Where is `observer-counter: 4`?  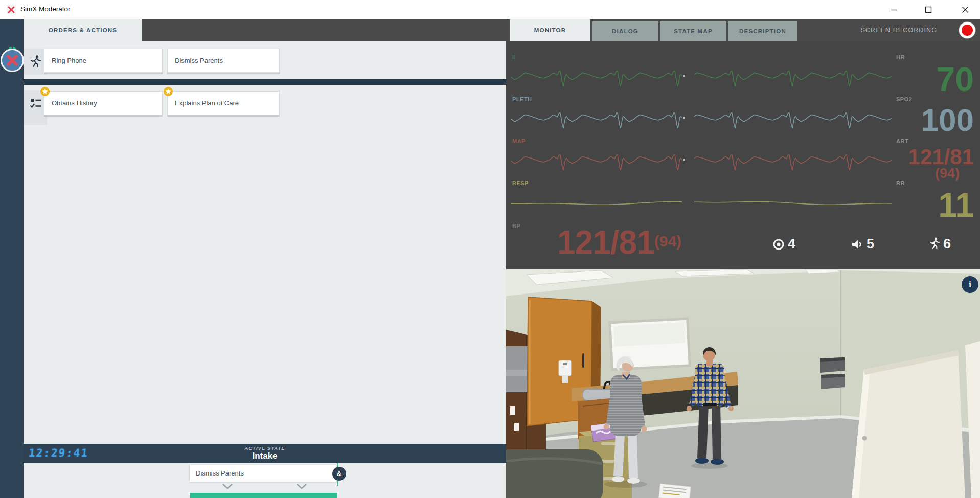 observer-counter: 4 is located at coordinates (784, 244).